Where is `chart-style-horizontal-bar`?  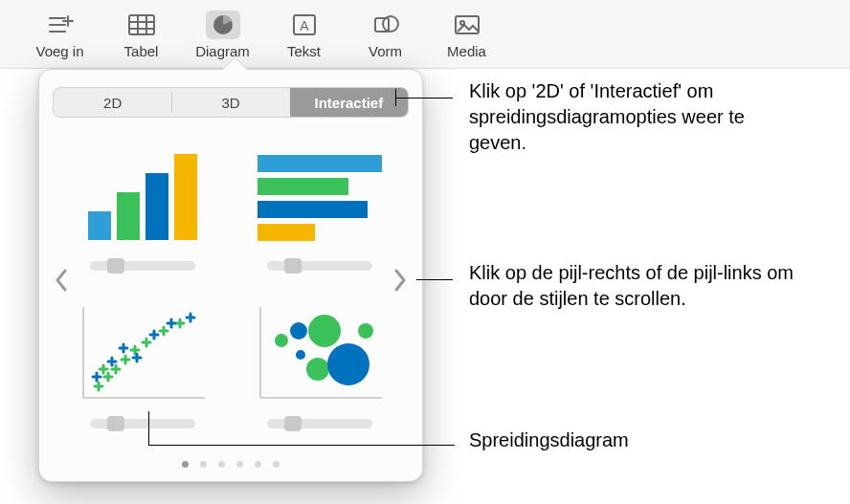
chart-style-horizontal-bar is located at coordinates (320, 208).